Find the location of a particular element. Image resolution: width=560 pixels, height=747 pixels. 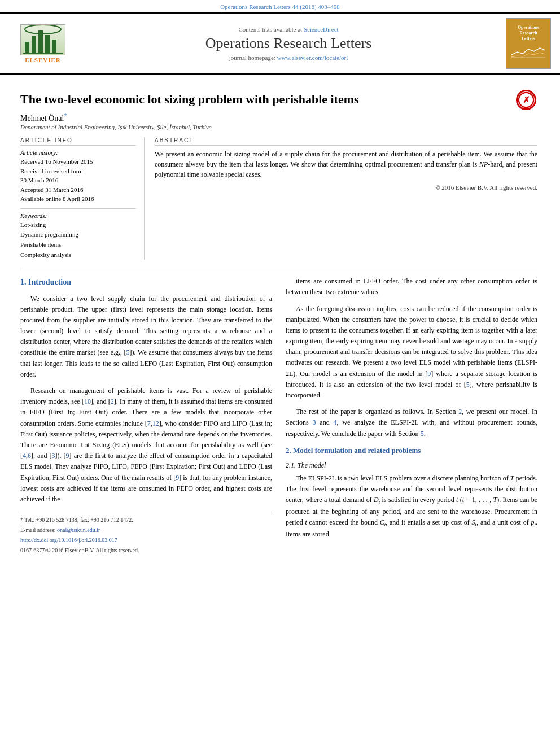

homepage-url: www.elsevier.com/locate/orl is located at coordinates (313, 58).